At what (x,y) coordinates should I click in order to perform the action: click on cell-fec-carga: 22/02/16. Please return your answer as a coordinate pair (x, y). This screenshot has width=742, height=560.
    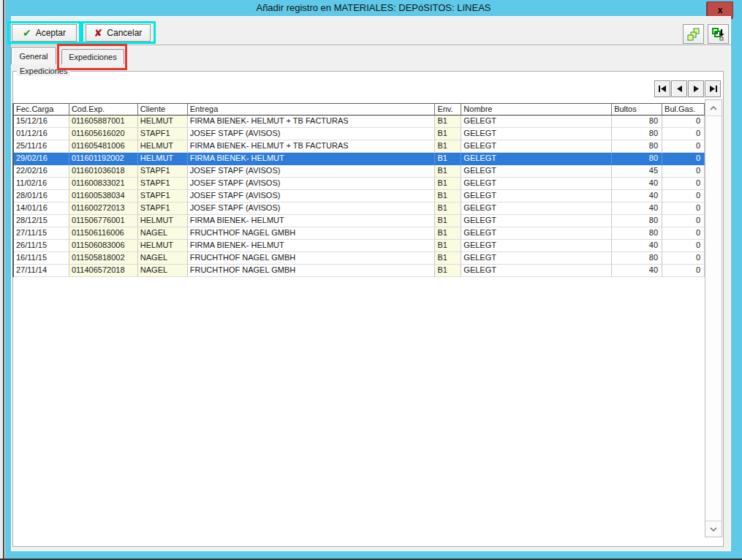
    Looking at the image, I should click on (42, 171).